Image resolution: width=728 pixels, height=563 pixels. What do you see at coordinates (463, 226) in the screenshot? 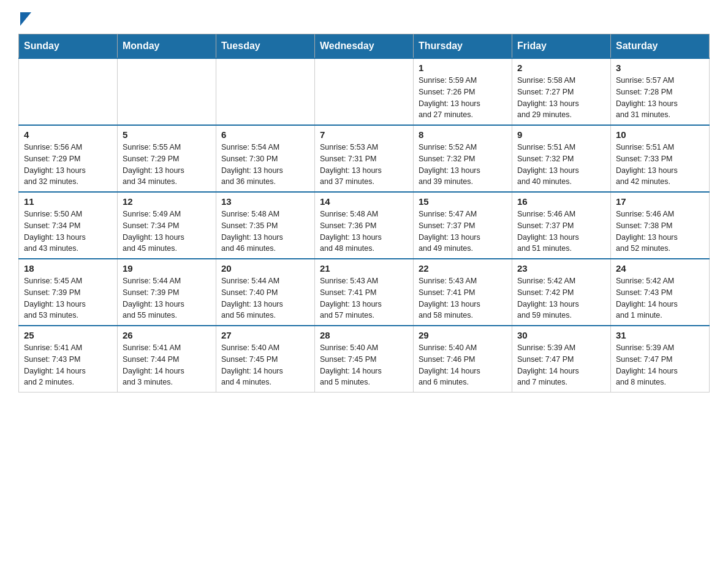
I see `calendar-cell: 15Sunrise: 5:47 AM Sunset: 7:37 PM Dayli…` at bounding box center [463, 226].